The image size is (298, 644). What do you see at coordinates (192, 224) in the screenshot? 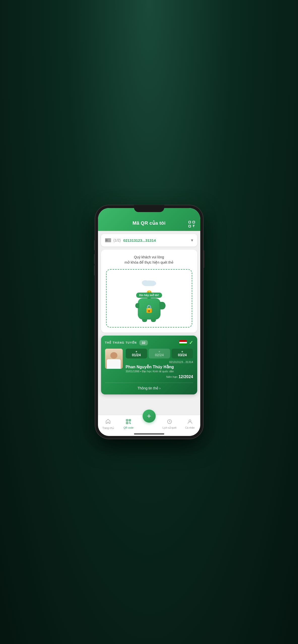
I see `scan-icon` at bounding box center [192, 224].